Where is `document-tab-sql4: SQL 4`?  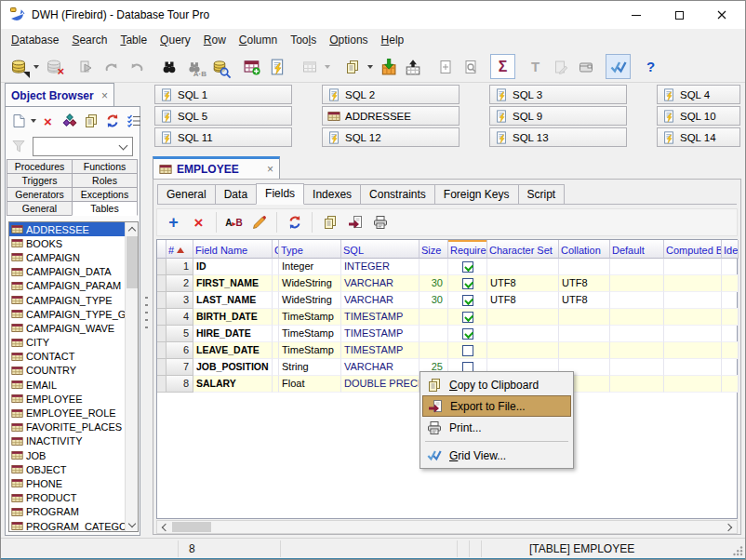 document-tab-sql4: SQL 4 is located at coordinates (699, 95).